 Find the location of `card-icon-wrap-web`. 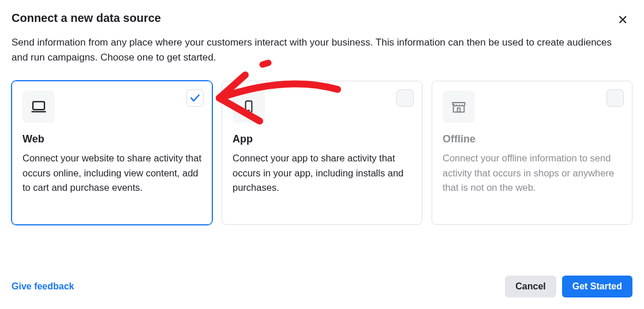

card-icon-wrap-web is located at coordinates (39, 107).